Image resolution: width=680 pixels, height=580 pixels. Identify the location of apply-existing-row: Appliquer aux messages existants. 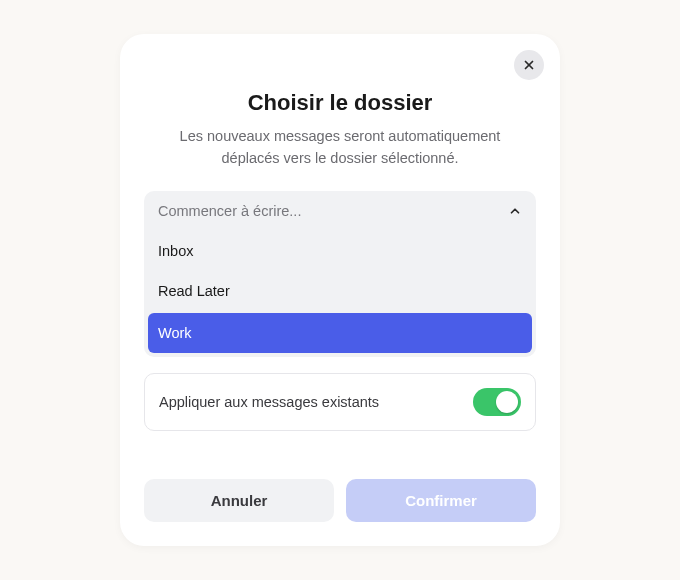
(340, 402).